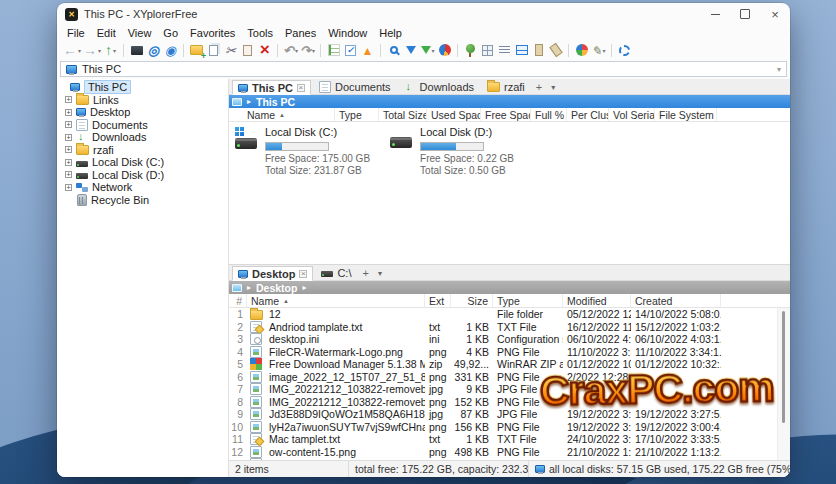 The height and width of the screenshot is (484, 836). I want to click on new-tab-button: +, so click(539, 87).